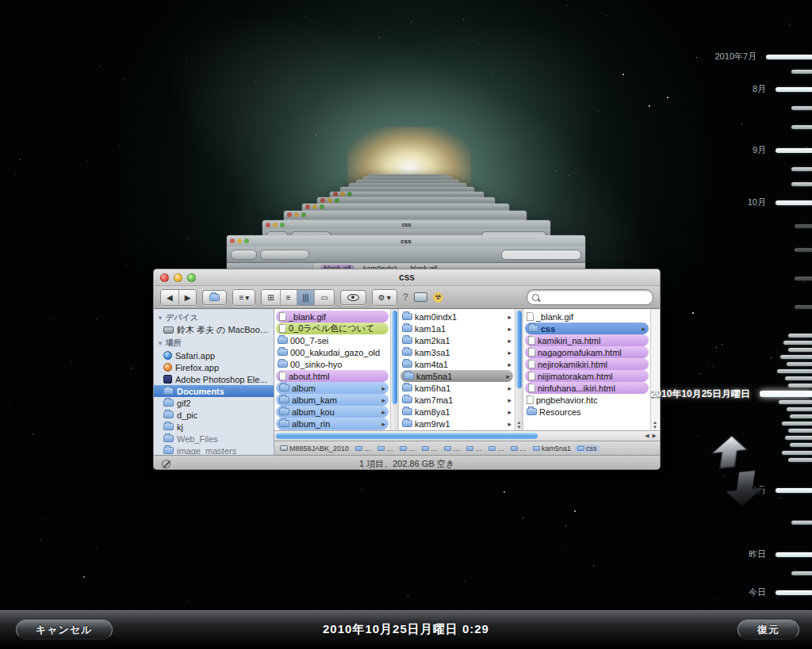 This screenshot has height=649, width=812. What do you see at coordinates (587, 449) in the screenshot?
I see `path-segment-css: css` at bounding box center [587, 449].